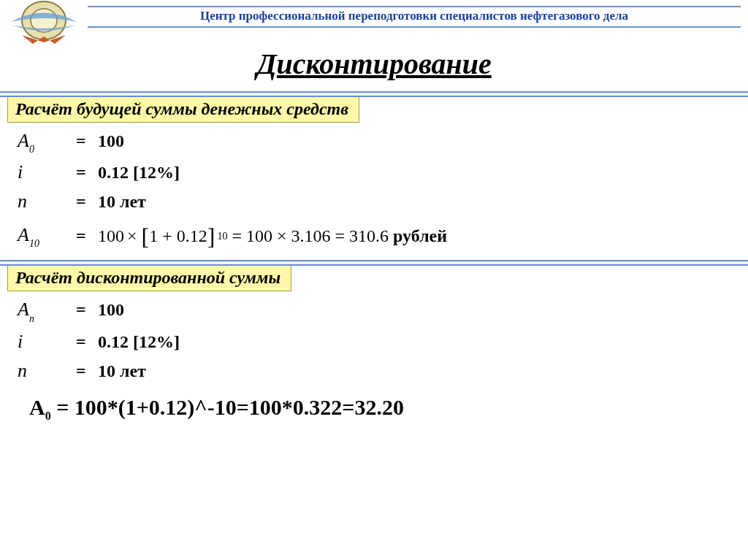  Describe the element at coordinates (111, 237) in the screenshot. I see `formula-lead: 100` at that location.